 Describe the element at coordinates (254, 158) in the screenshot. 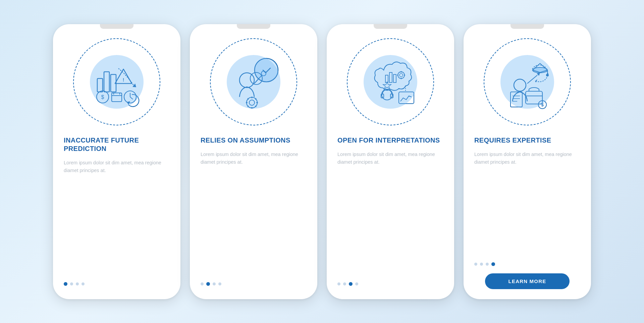

I see `card-body-2: Lorem ipsum dolor sit dim amet, mea regi…` at that location.